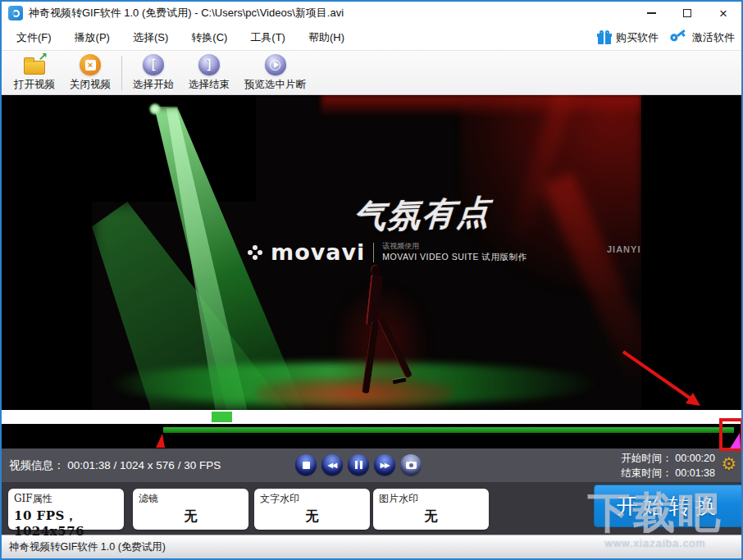  Describe the element at coordinates (34, 73) in the screenshot. I see `open-video-button: ↗ 打开视频` at that location.